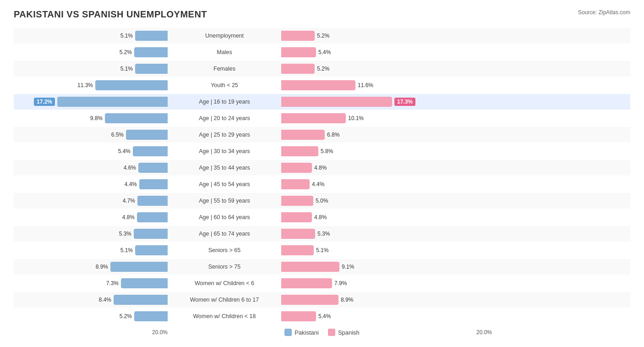  Describe the element at coordinates (357, 184) in the screenshot. I see `row-right-section: 4.4%` at that location.